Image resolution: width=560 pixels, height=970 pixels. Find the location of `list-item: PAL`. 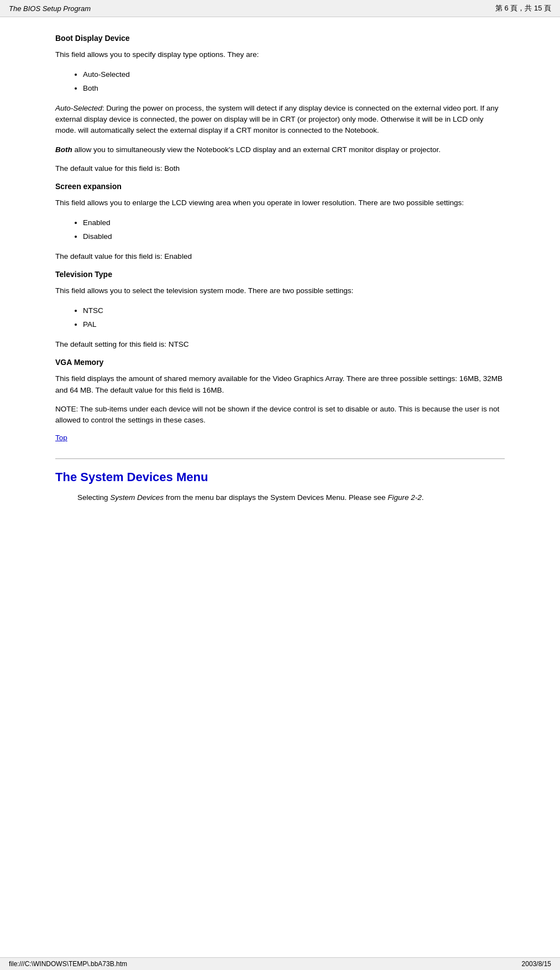

list-item: PAL is located at coordinates (294, 325).